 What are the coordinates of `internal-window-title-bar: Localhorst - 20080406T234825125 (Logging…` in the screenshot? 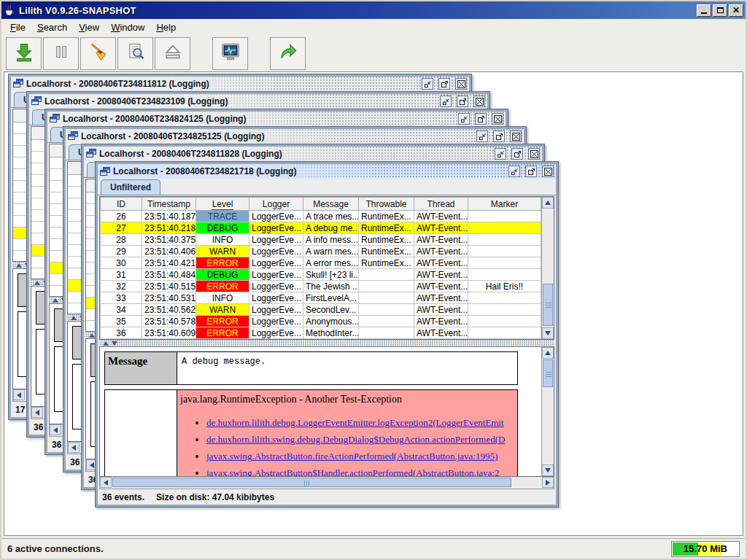 It's located at (295, 136).